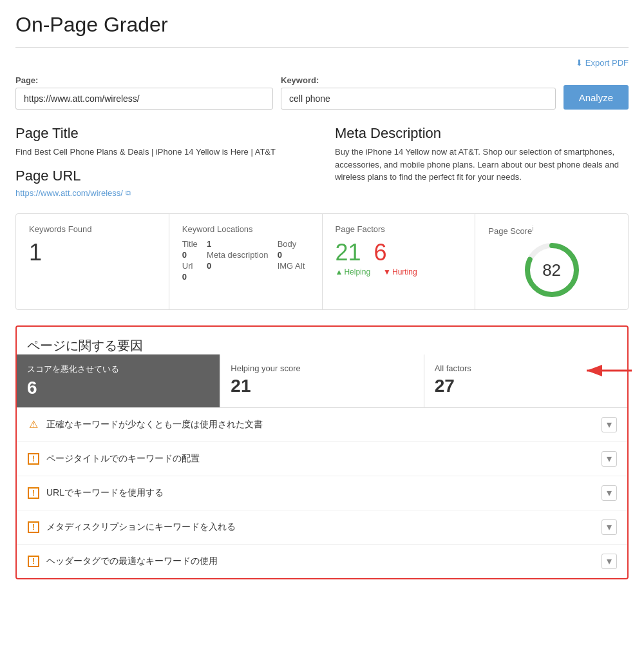 Image resolution: width=644 pixels, height=649 pixels. What do you see at coordinates (128, 193) in the screenshot?
I see `external-link-icon: ⧉` at bounding box center [128, 193].